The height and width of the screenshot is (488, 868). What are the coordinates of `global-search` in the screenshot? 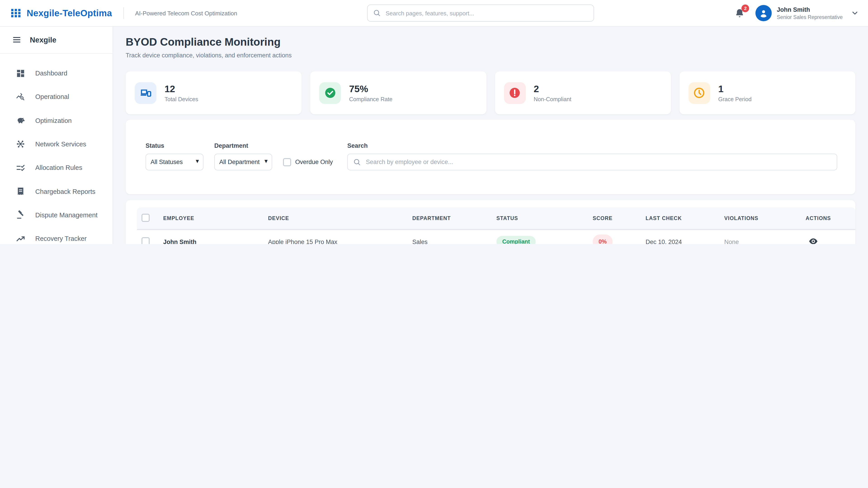 It's located at (480, 13).